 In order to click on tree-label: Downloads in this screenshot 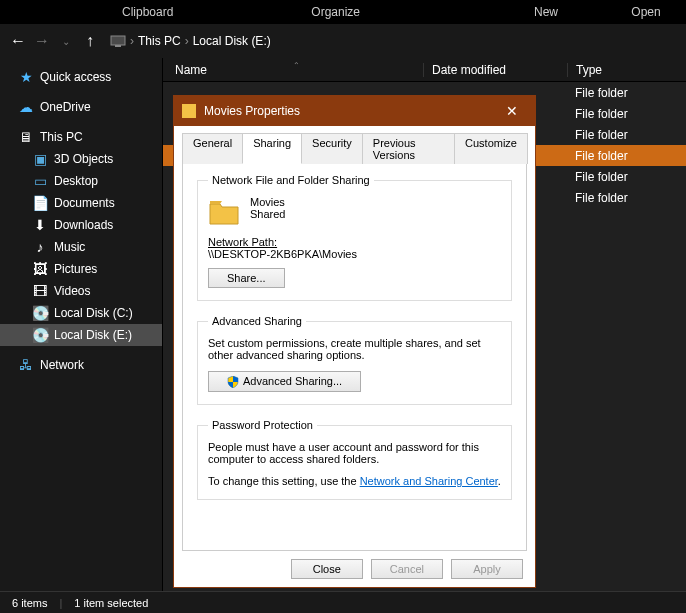, I will do `click(84, 225)`.